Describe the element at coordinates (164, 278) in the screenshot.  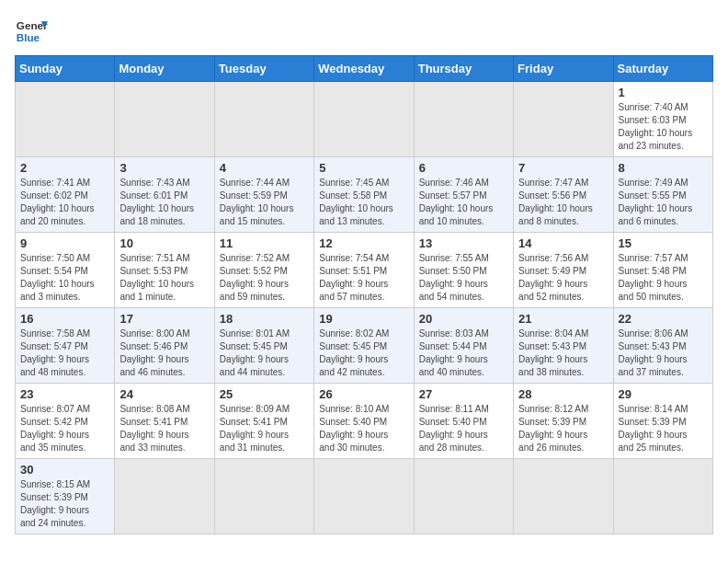
I see `day-info: Sunrise: 7:51 AM Sunset: 5:53 PM Dayligh…` at that location.